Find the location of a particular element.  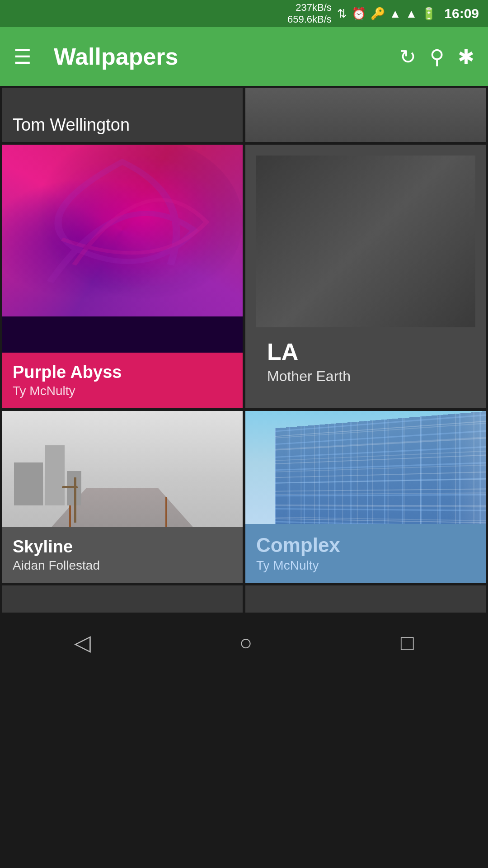

skyline-label: Skyline Aidan Follestad is located at coordinates (122, 555).